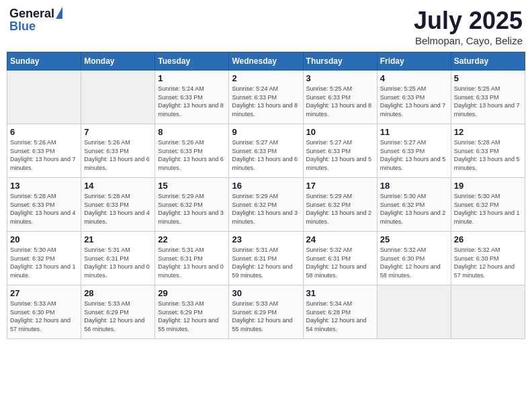 This screenshot has height=411, width=532. What do you see at coordinates (468, 40) in the screenshot?
I see `location-subtitle: Belmopan, Cayo, Belize` at bounding box center [468, 40].